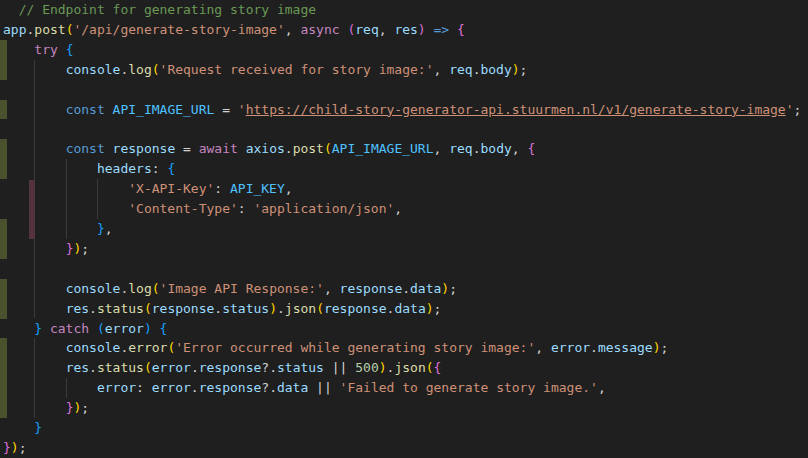 Image resolution: width=808 pixels, height=458 pixels. What do you see at coordinates (140, 288) in the screenshot?
I see `code-token: log` at bounding box center [140, 288].